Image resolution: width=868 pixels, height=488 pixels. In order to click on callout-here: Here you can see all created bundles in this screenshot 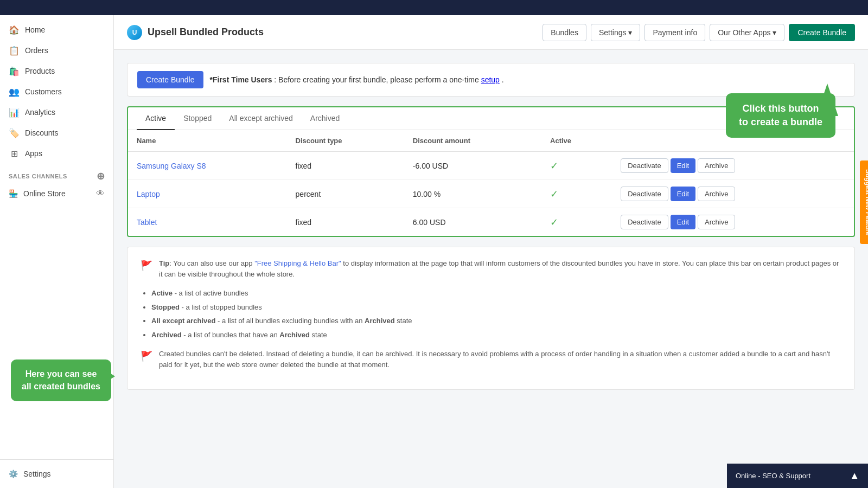, I will do `click(61, 381)`.